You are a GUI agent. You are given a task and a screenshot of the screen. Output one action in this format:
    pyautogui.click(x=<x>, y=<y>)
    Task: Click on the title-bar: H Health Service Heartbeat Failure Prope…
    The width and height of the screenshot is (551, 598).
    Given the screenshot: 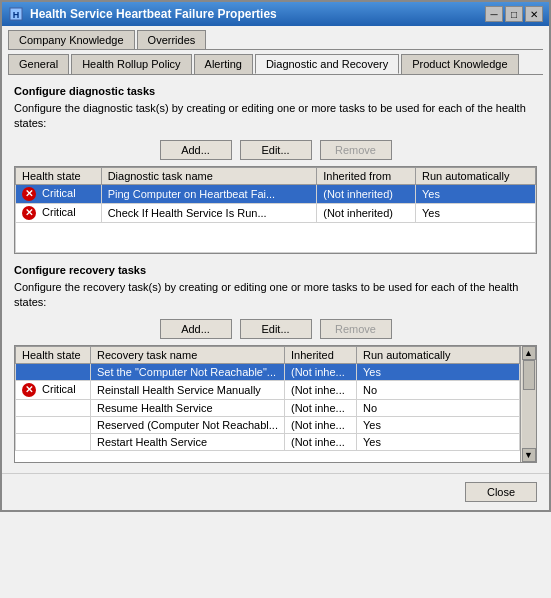 What is the action you would take?
    pyautogui.click(x=276, y=14)
    